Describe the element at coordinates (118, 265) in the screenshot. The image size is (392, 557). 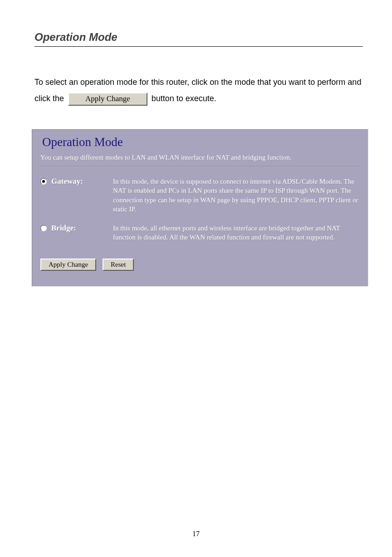
I see `reset-button: Reset` at that location.